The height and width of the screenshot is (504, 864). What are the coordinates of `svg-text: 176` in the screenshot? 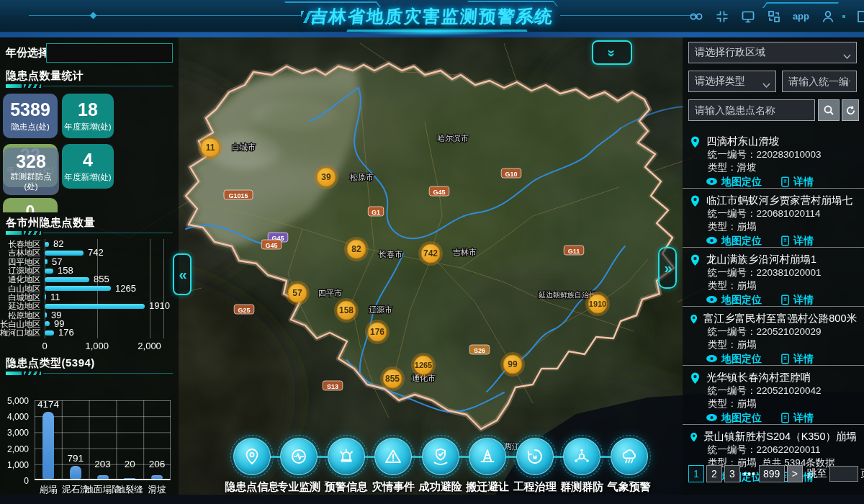 It's located at (377, 332).